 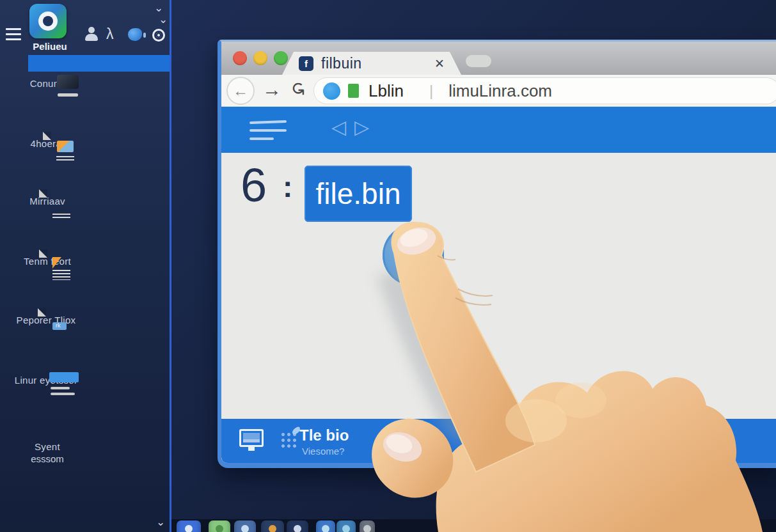 What do you see at coordinates (545, 91) in the screenshot?
I see `address-bar: Lblin | limuLinra.com` at bounding box center [545, 91].